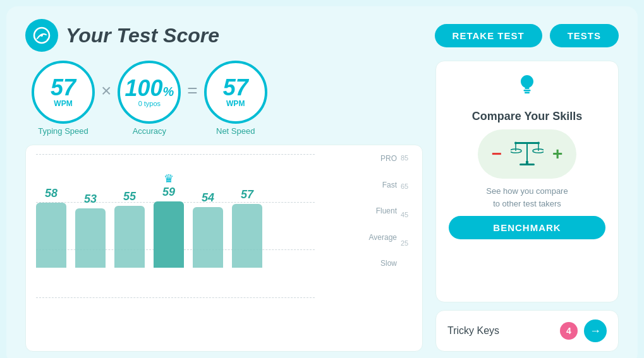  I want to click on bar-group: 58, so click(51, 227).